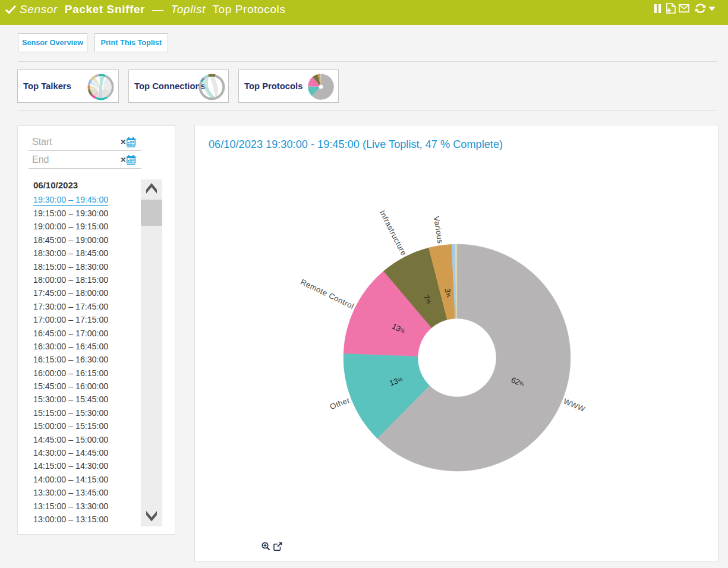 Image resolution: width=728 pixels, height=568 pixels. I want to click on svg-text: Various, so click(439, 230).